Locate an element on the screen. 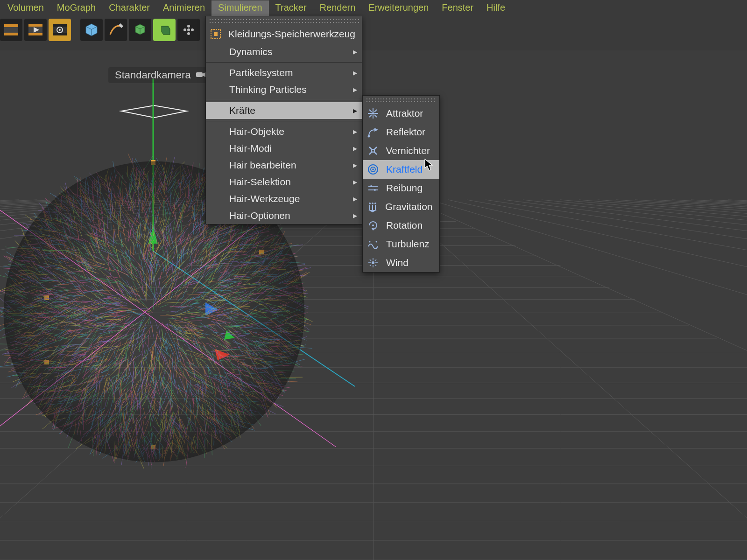  menu-item-label: Hair-Werkzeuge is located at coordinates (291, 199).